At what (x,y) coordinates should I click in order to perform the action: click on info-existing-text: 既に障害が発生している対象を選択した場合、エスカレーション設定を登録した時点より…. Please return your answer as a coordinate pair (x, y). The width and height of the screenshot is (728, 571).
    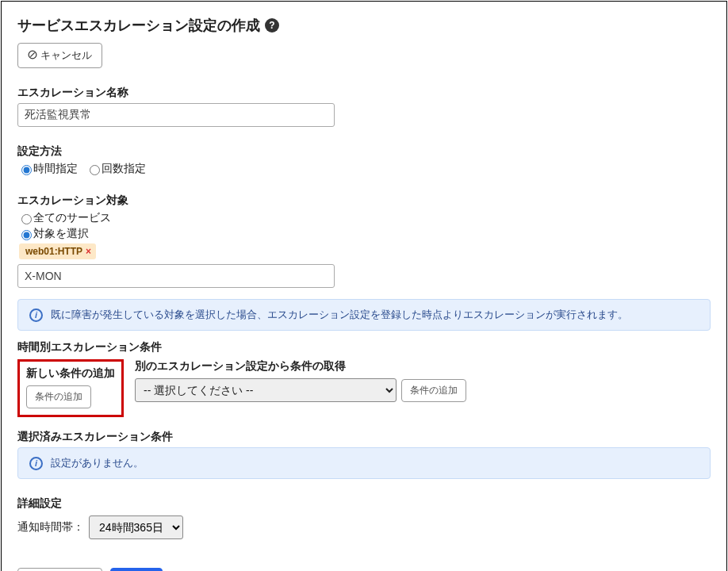
    Looking at the image, I should click on (339, 315).